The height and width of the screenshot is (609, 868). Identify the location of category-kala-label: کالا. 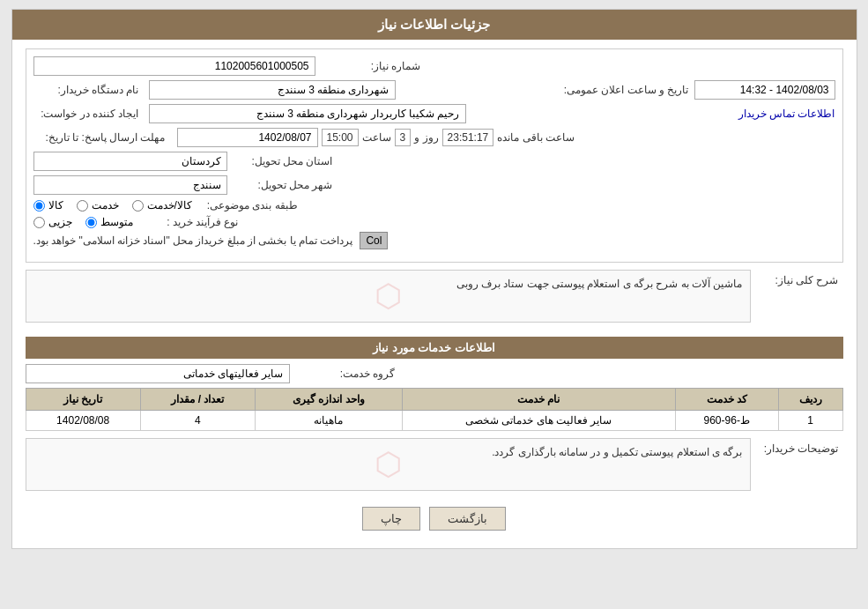
(56, 205).